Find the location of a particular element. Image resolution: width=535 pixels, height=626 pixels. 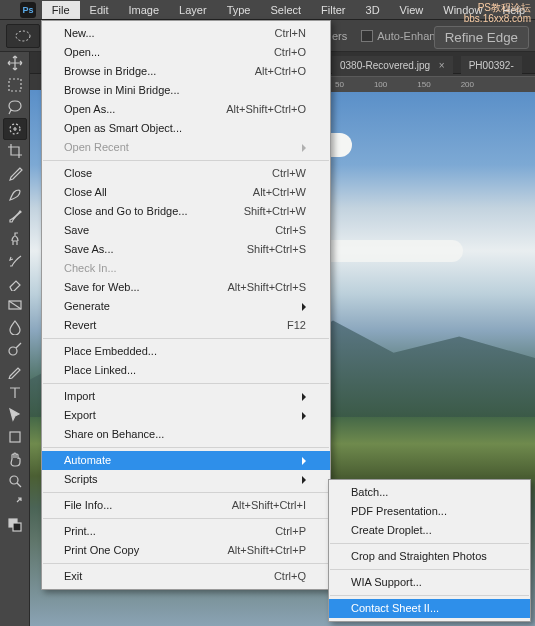

tool-quick-select-icon is located at coordinates (15, 129).